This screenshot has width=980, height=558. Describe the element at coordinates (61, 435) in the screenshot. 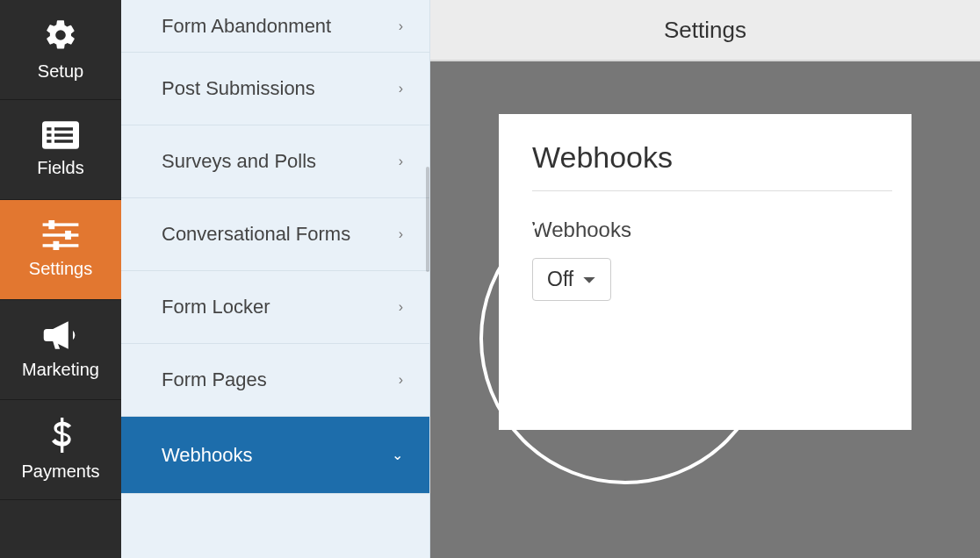

I see `dollar-icon` at that location.